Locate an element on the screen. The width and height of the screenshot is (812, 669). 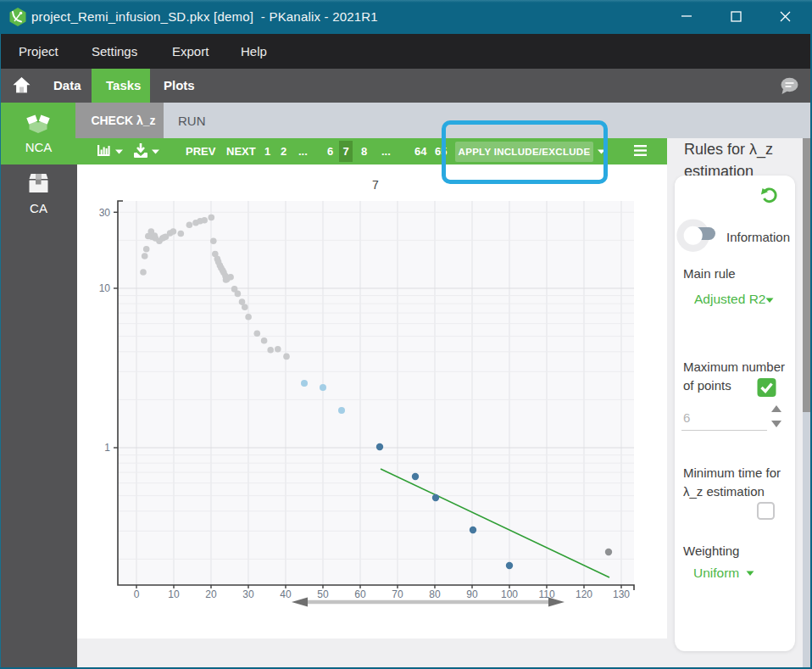
svg-text: 110 is located at coordinates (546, 594).